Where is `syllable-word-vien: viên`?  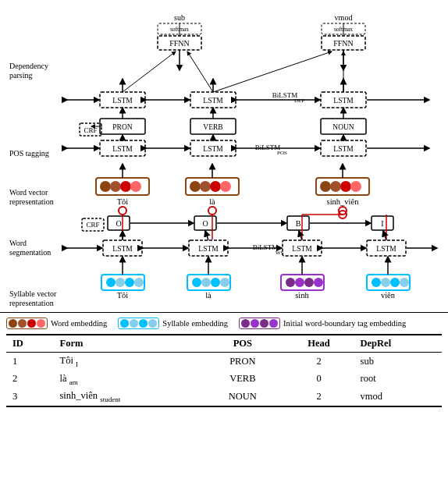 syllable-word-vien: viên is located at coordinates (389, 295).